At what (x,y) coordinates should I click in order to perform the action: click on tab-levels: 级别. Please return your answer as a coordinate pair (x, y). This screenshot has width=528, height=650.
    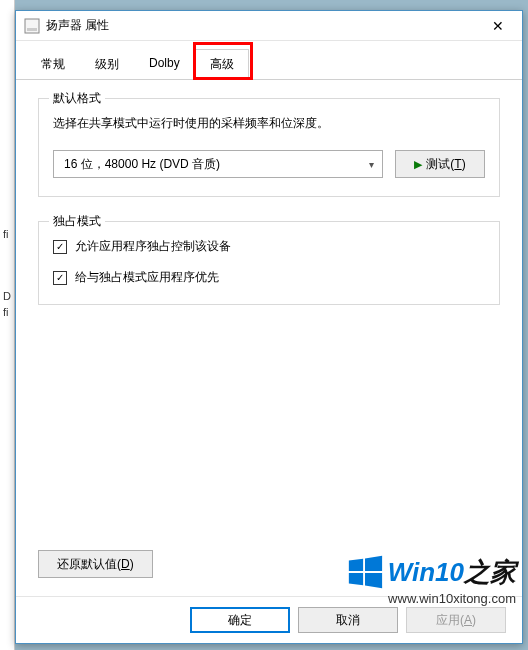
    Looking at the image, I should click on (107, 64).